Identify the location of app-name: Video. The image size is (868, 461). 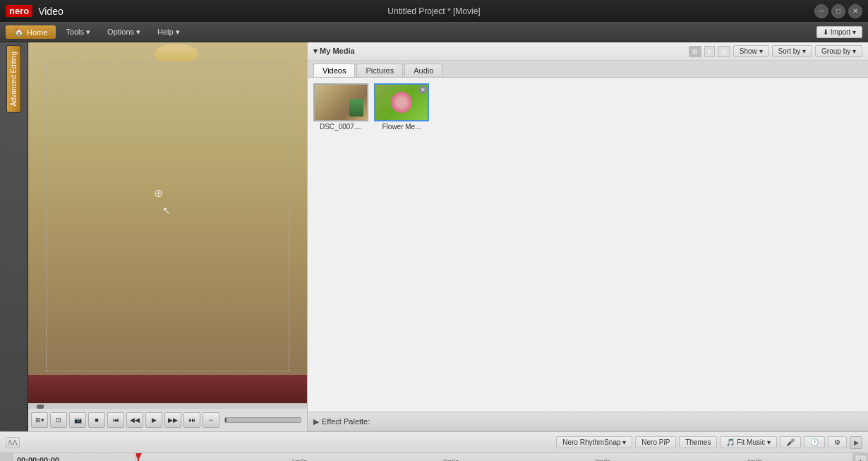
(51, 11).